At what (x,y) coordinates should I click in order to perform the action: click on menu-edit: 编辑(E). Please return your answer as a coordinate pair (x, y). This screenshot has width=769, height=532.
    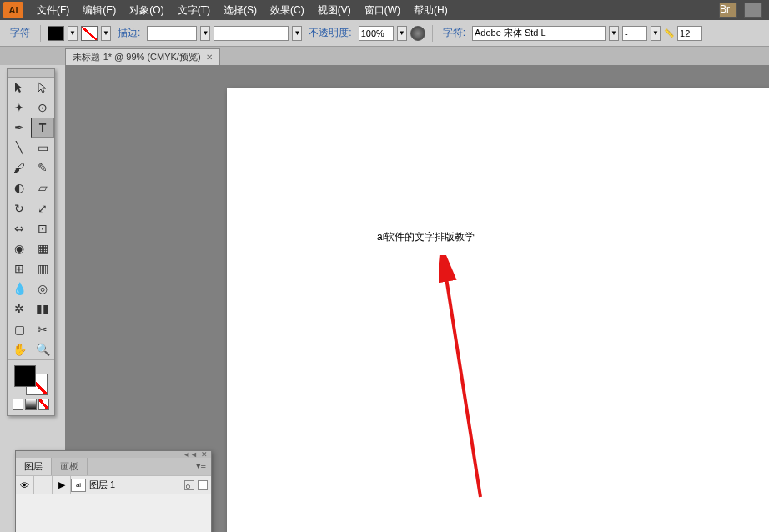
    Looking at the image, I should click on (99, 10).